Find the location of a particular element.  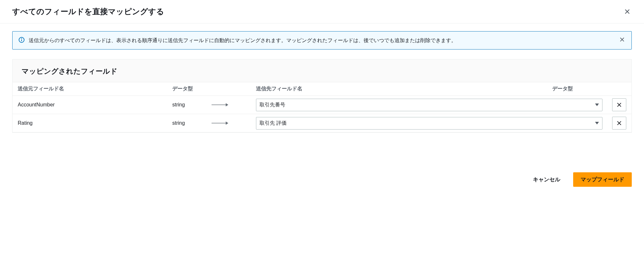

source-field-name: AccountNumber is located at coordinates (95, 105).